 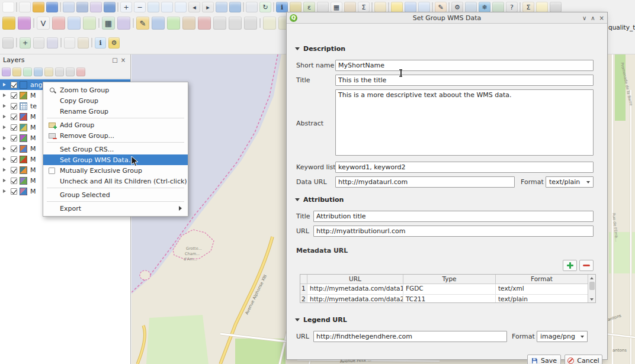 What do you see at coordinates (220, 23) in the screenshot?
I see `cut-features-icon` at bounding box center [220, 23].